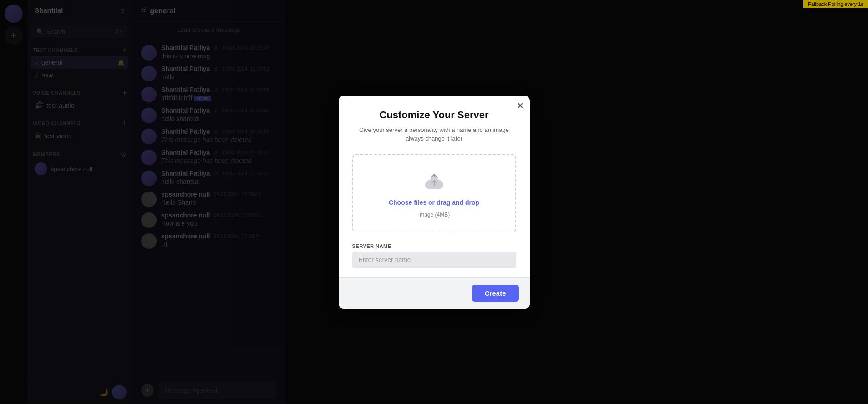 This screenshot has width=868, height=404. What do you see at coordinates (434, 115) in the screenshot?
I see `modal-title: Customize Your Server` at bounding box center [434, 115].